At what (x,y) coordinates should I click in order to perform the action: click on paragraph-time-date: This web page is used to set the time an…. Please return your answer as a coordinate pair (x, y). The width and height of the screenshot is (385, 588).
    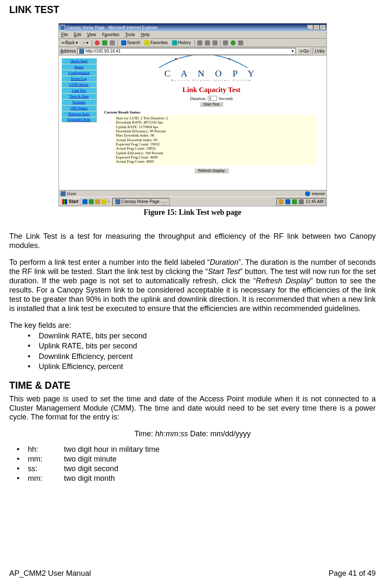
    Looking at the image, I should click on (193, 409).